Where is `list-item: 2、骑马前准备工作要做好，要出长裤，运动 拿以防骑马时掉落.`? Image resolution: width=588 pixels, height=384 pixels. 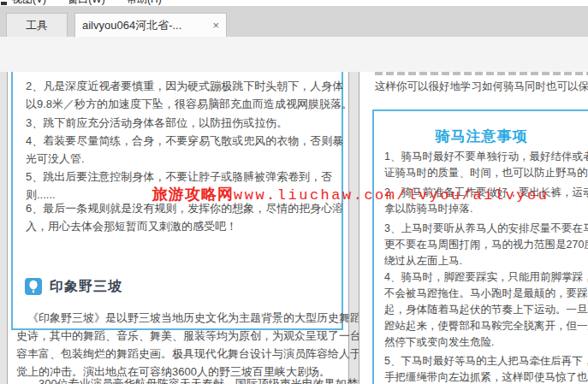 list-item: 2、骑马前准备工作要做好，要出长裤，运动 拿以防骑马时掉落. is located at coordinates (486, 201).